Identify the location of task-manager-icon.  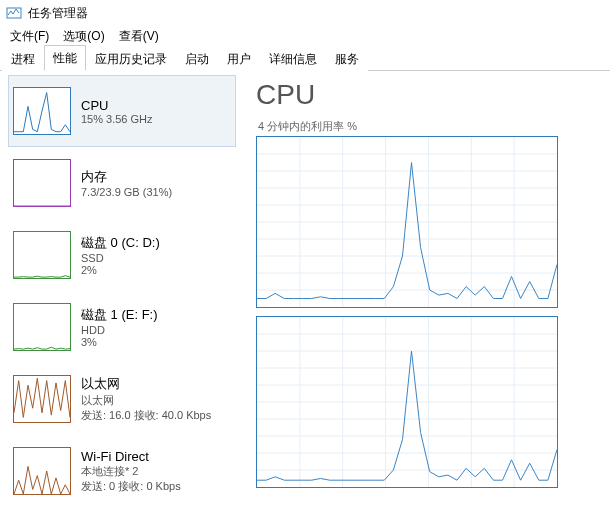
(14, 13).